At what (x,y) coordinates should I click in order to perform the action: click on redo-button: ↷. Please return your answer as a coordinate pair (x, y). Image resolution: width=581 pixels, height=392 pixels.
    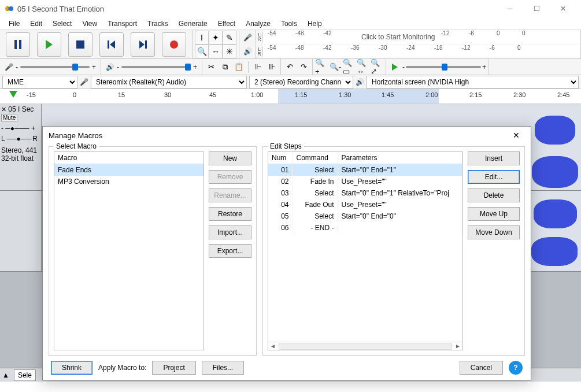
    Looking at the image, I should click on (304, 67).